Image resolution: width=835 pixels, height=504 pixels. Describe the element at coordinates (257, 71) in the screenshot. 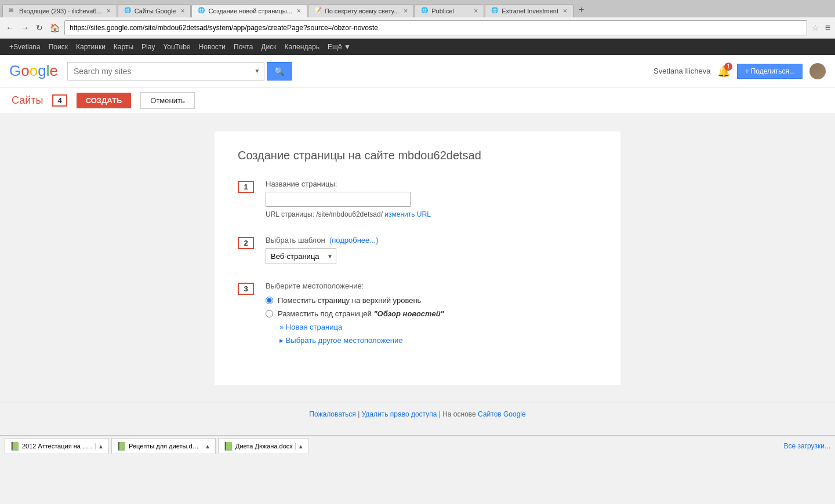

I see `search-dropdown-button: ▼` at that location.